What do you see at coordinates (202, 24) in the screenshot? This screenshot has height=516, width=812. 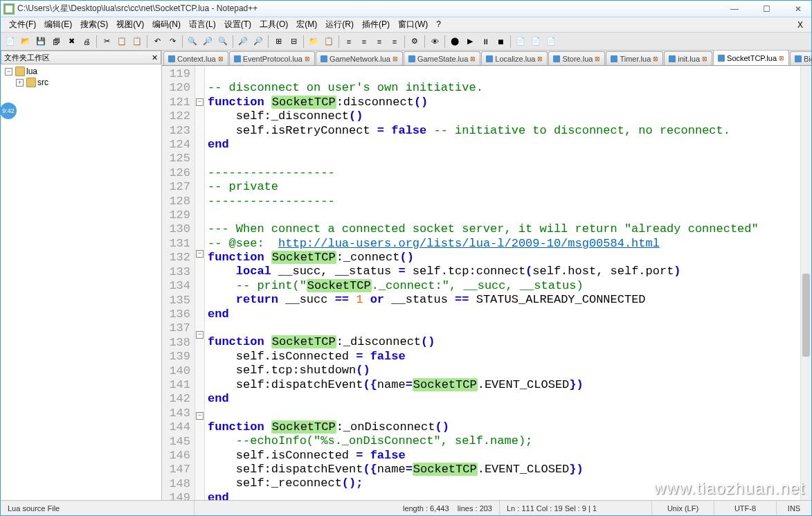 I see `menu-item: 语言(L)` at bounding box center [202, 24].